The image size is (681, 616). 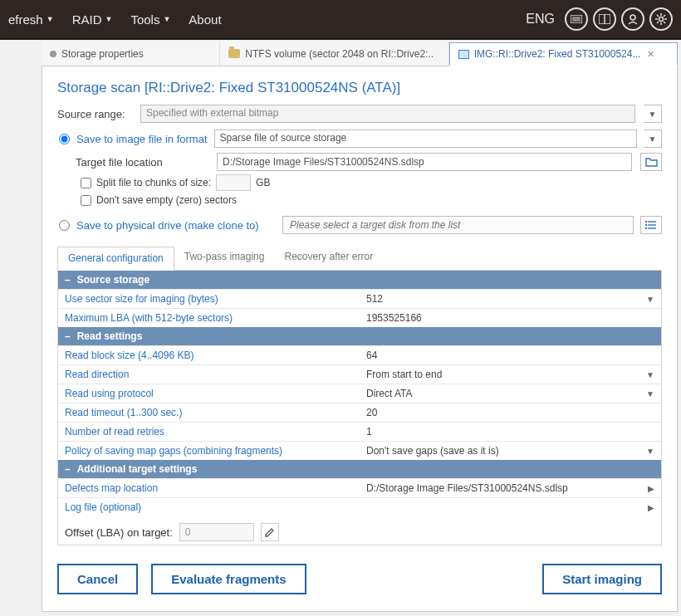 I want to click on save-to-physical-label: Save to physical drive (make clone to), so click(x=176, y=226).